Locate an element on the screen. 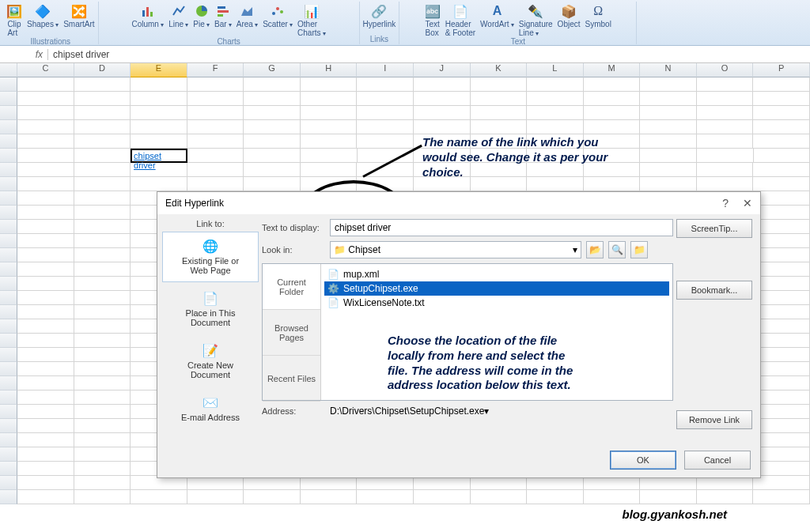 This screenshot has width=810, height=532. btn-line: Line is located at coordinates (179, 21).